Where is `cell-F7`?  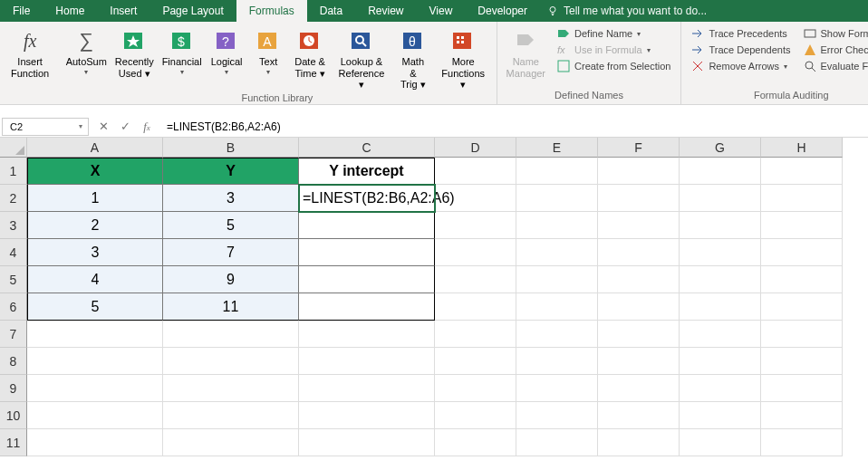
cell-F7 is located at coordinates (639, 334).